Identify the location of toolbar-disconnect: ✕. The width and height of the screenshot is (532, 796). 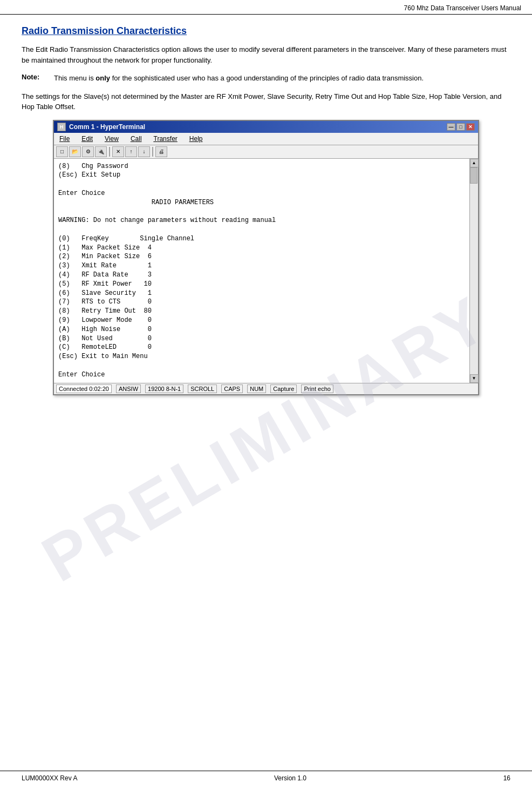
(118, 152).